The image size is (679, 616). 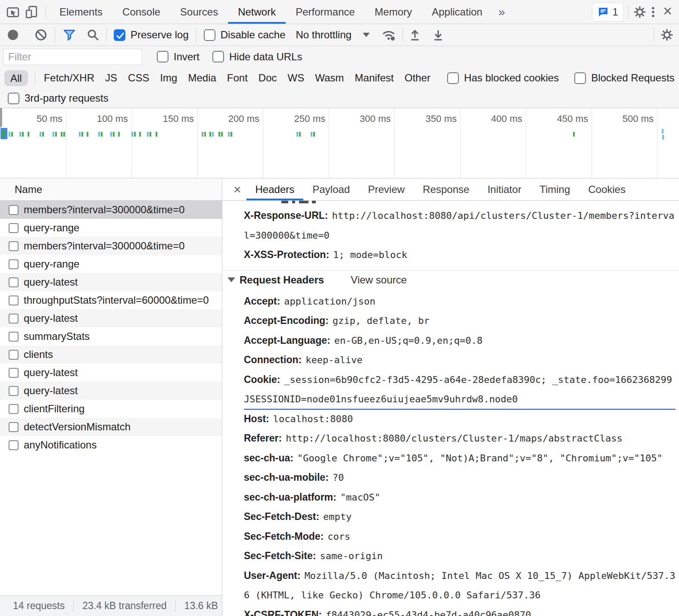 I want to click on invert-checkbox: Invert, so click(x=178, y=57).